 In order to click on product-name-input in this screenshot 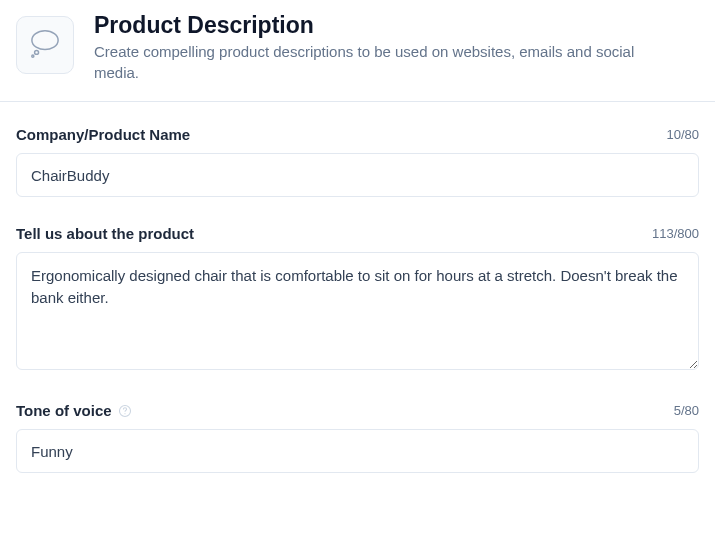, I will do `click(358, 175)`.